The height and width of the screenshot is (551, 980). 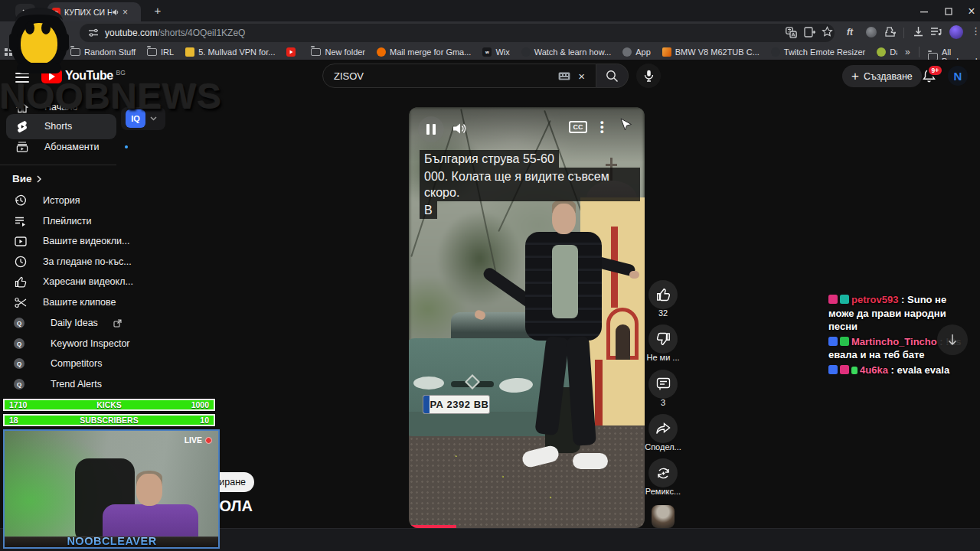 I want to click on chat-badge-pixel-icon, so click(x=844, y=299).